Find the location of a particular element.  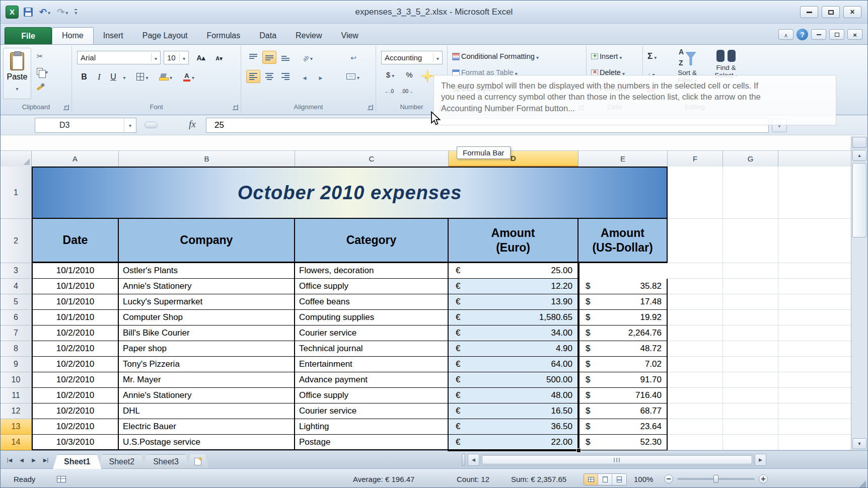

cell-C14: Postage is located at coordinates (372, 443).